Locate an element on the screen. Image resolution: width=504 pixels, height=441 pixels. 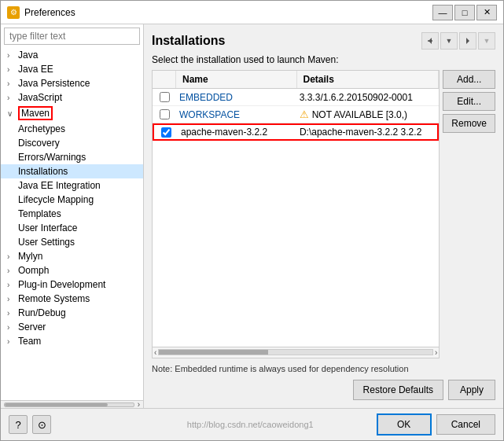
apply-button: Apply is located at coordinates (472, 390).